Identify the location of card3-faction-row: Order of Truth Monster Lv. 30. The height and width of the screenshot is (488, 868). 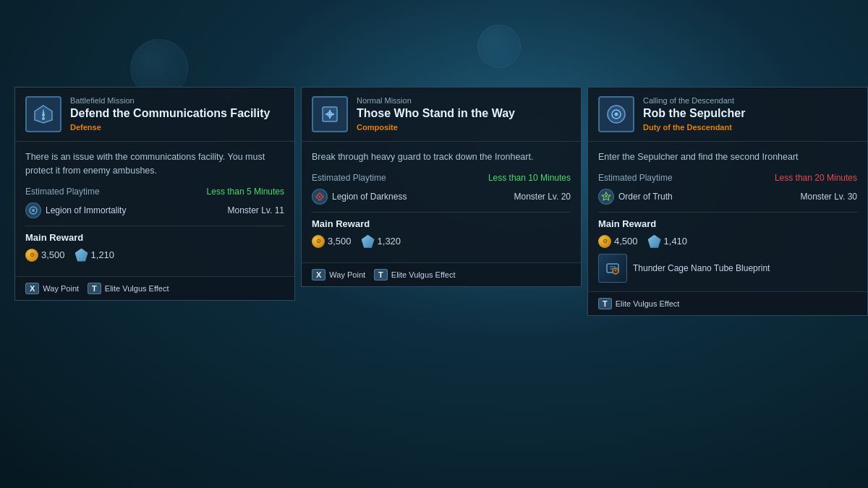
(728, 197).